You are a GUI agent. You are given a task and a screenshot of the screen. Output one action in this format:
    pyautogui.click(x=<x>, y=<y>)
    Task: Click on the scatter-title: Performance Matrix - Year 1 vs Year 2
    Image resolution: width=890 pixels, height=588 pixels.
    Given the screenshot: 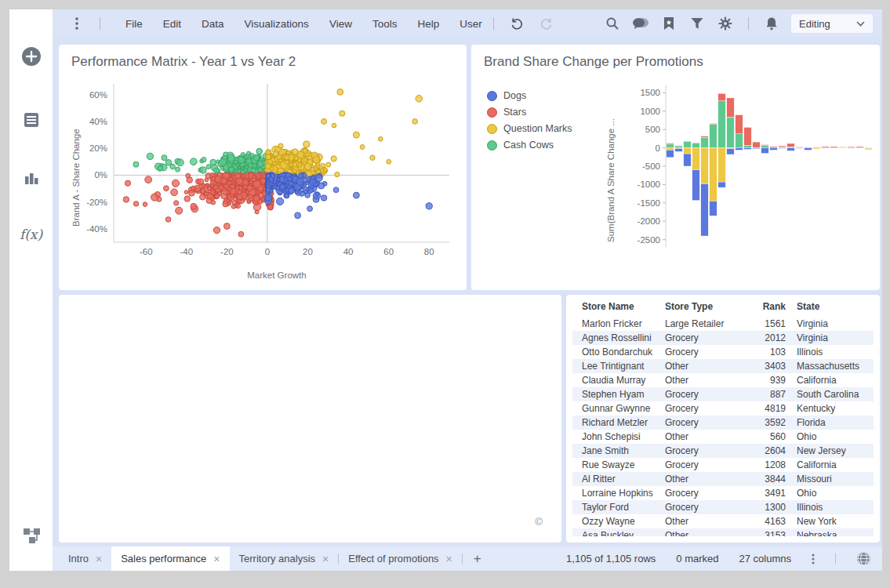 What is the action you would take?
    pyautogui.click(x=183, y=62)
    